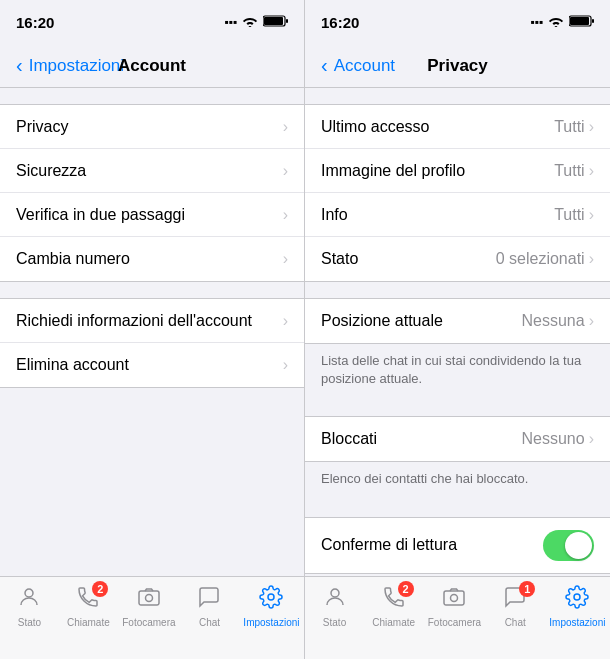  Describe the element at coordinates (394, 600) in the screenshot. I see `right-chiamate-icon: 2` at that location.